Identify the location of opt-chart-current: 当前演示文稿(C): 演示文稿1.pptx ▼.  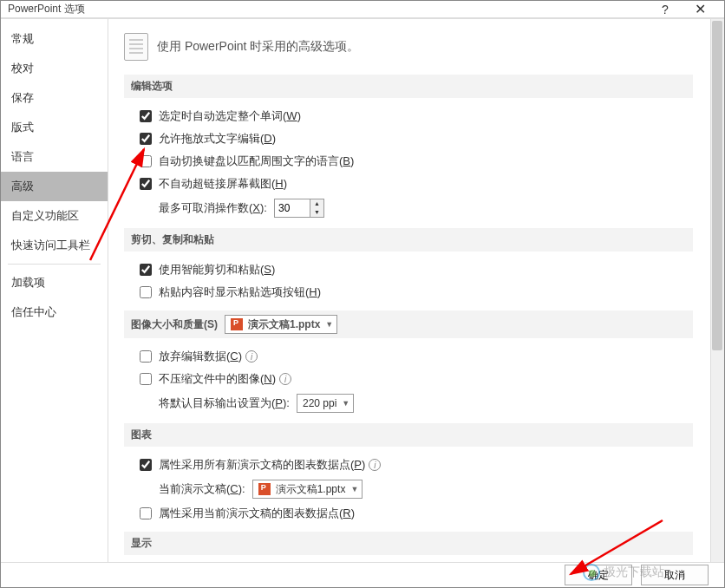
(408, 489).